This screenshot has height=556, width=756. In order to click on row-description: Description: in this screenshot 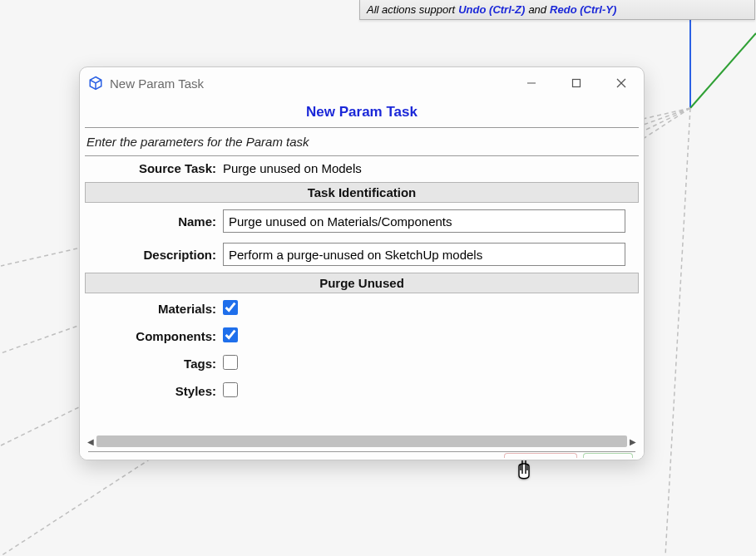, I will do `click(362, 254)`.